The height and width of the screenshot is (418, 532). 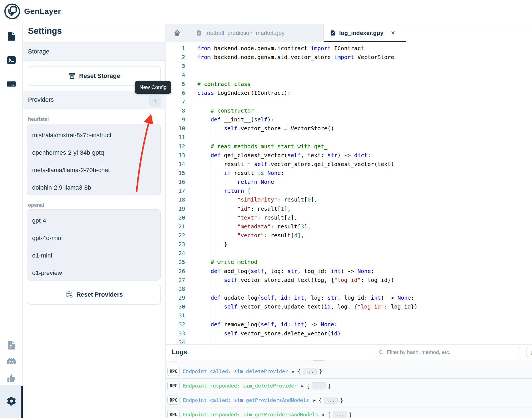 What do you see at coordinates (365, 33) in the screenshot?
I see `tab-log-indexer: log_indexer.gpy ✕` at bounding box center [365, 33].